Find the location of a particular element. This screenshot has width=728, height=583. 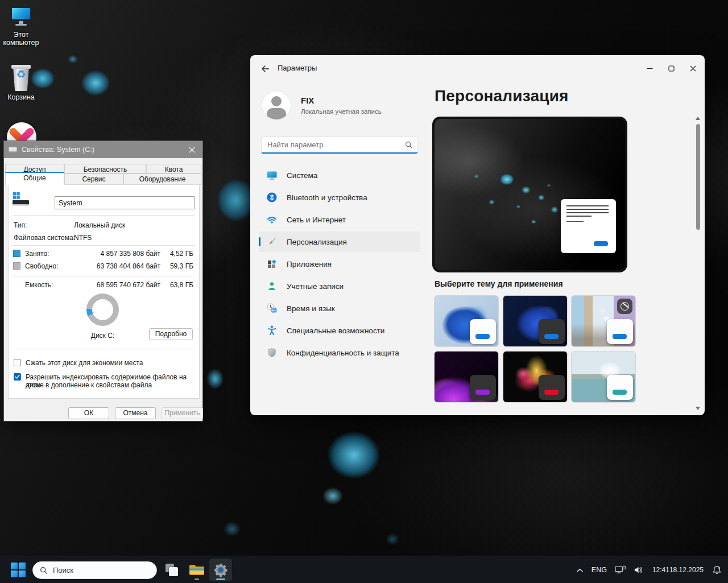

nav-item-system: Система is located at coordinates (340, 175).